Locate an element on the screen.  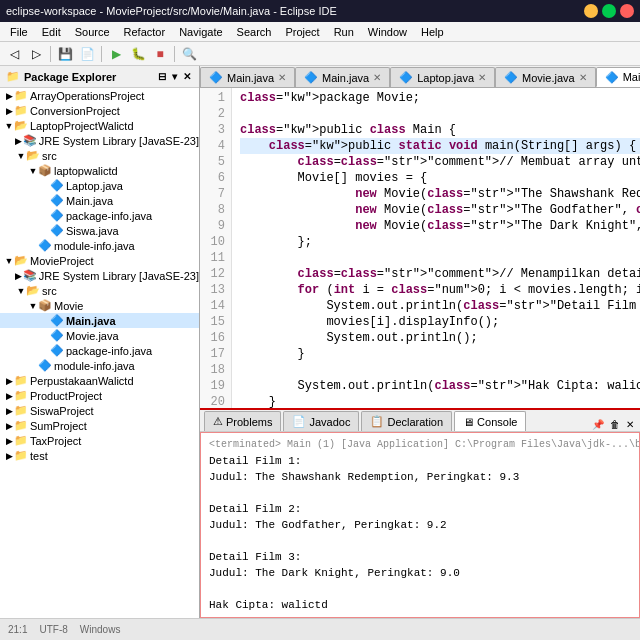
console-pin-icon: 📌 is located at coordinates (598, 424).